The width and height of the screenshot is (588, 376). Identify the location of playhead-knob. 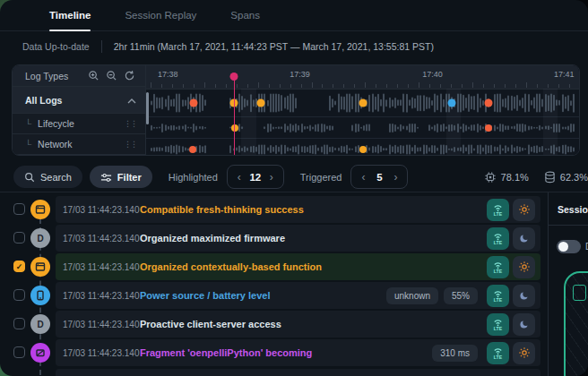
(235, 77).